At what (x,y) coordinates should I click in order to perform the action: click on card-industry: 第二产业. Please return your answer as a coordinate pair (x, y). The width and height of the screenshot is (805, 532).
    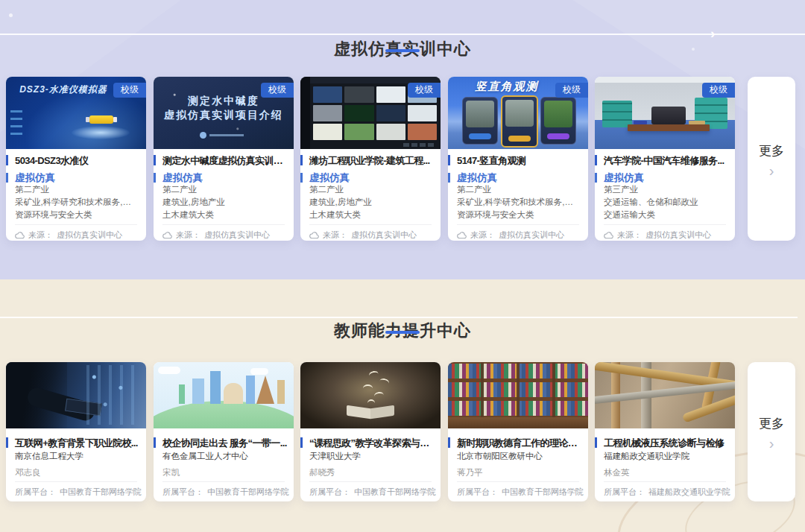
    Looking at the image, I should click on (518, 189).